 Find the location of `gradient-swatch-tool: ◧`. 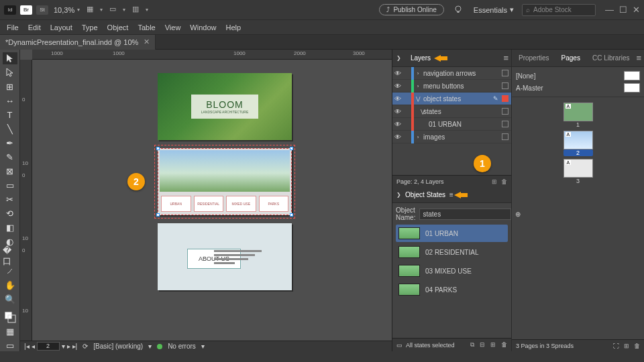

gradient-swatch-tool: ◧ is located at coordinates (10, 227).